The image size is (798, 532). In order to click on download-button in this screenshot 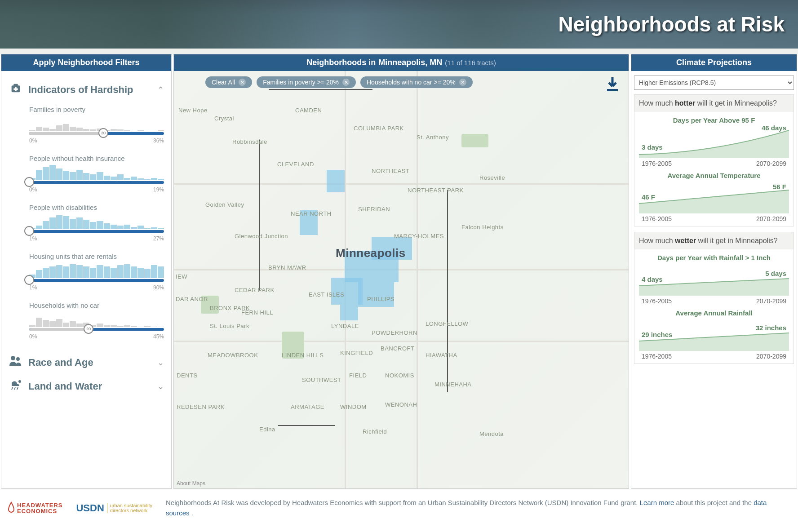, I will do `click(612, 86)`.